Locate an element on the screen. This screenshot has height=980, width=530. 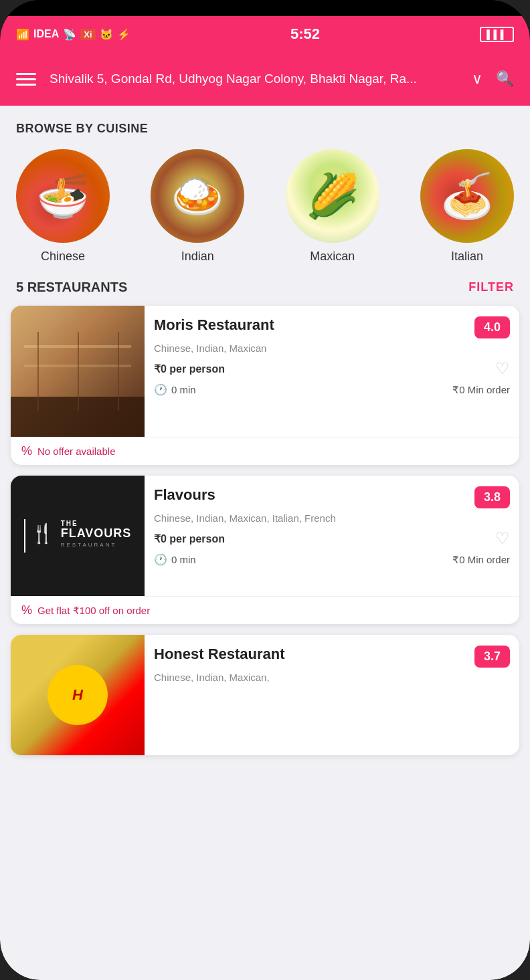
wifi-icon: 📡 is located at coordinates (70, 35).